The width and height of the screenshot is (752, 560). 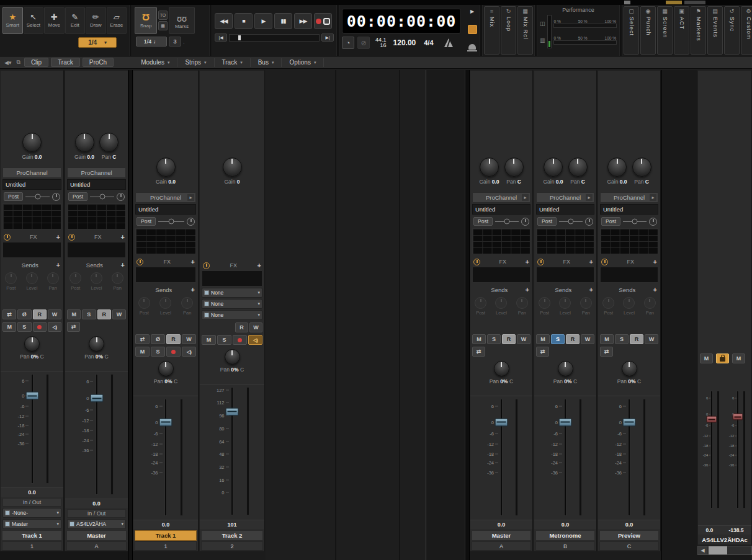 I want to click on play-mini-icon: ▶, so click(x=472, y=11).